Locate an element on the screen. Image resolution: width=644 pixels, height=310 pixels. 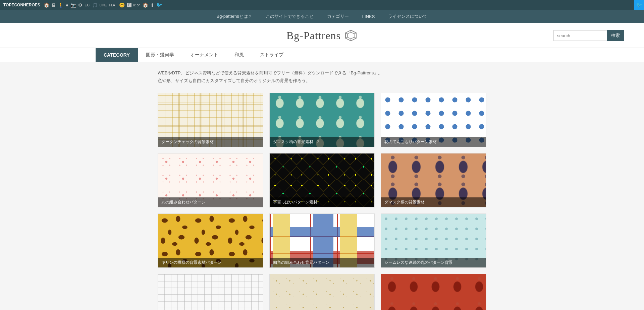
icon-icon-on: ic on is located at coordinates (137, 5).